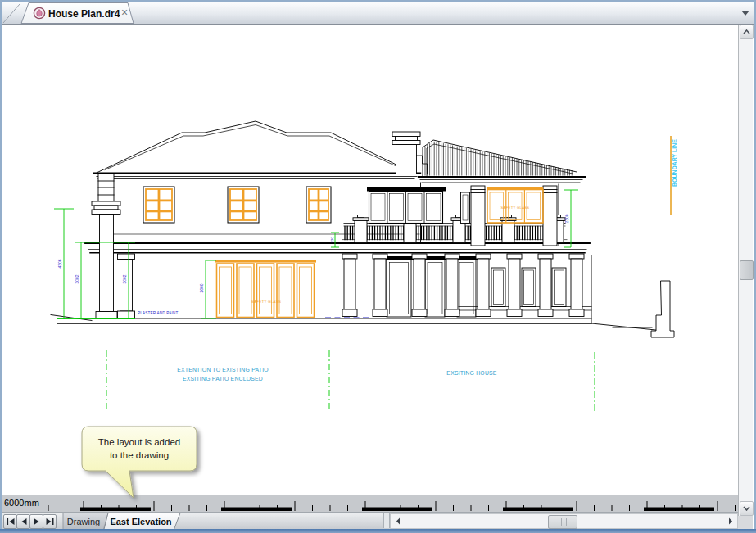  I want to click on tab-overflow-dropdown-icon, so click(745, 13).